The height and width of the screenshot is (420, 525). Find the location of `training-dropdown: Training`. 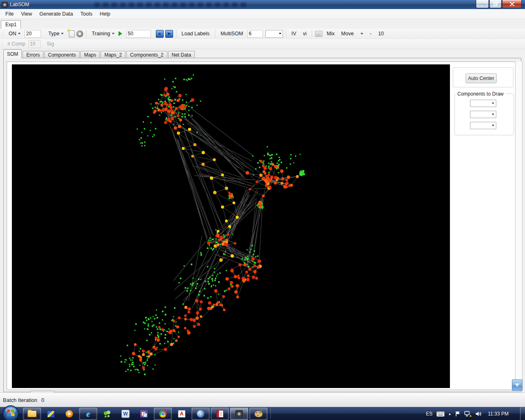

training-dropdown: Training is located at coordinates (103, 34).